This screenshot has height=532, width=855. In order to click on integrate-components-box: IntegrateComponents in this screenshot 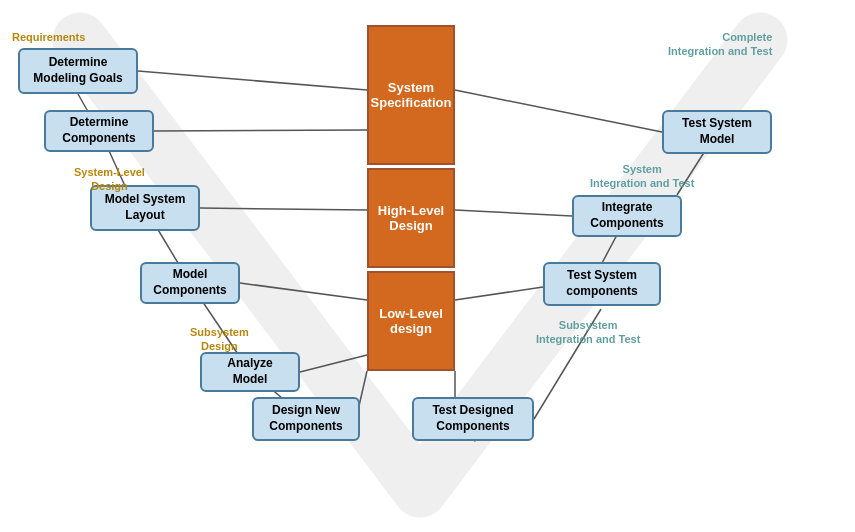, I will do `click(627, 216)`.